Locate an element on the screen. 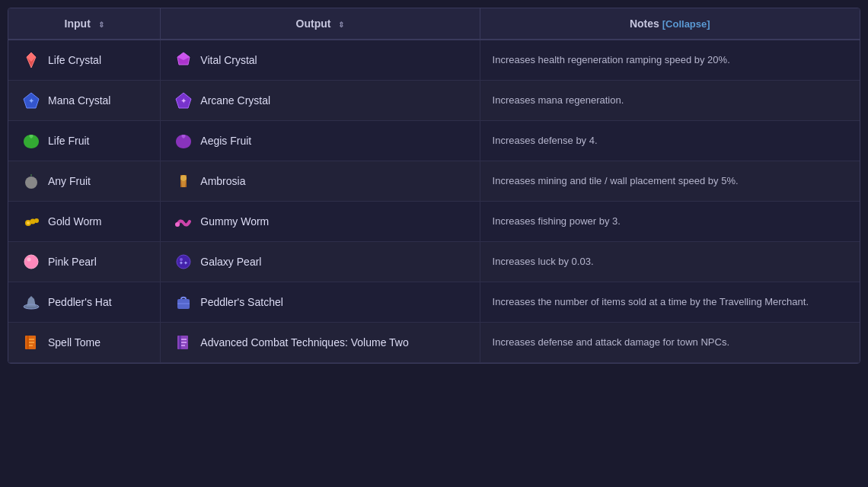  output-item-name: Aegis Fruit is located at coordinates (225, 141).